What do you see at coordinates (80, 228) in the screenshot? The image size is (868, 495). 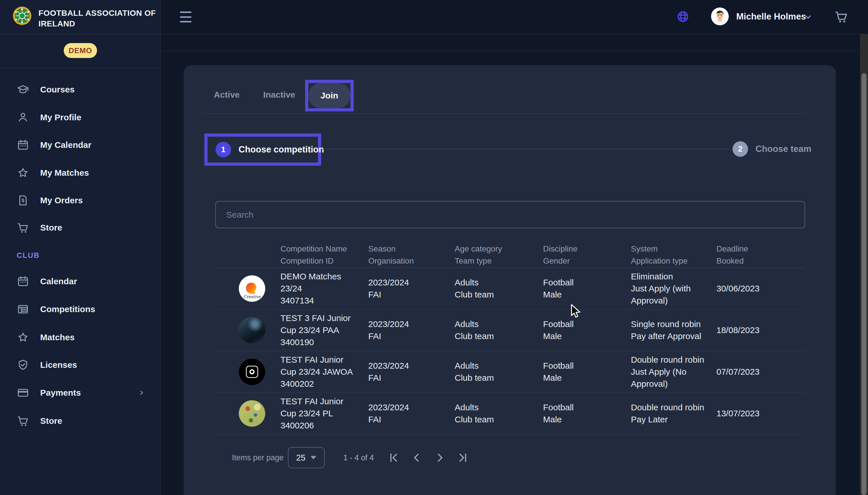 I see `sidebar-item-store: Store` at bounding box center [80, 228].